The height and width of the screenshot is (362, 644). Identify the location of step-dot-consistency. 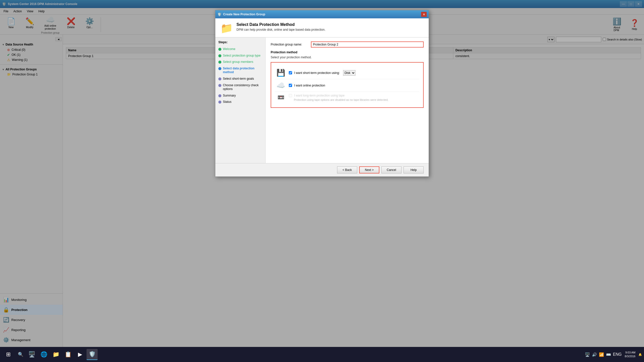
(220, 85).